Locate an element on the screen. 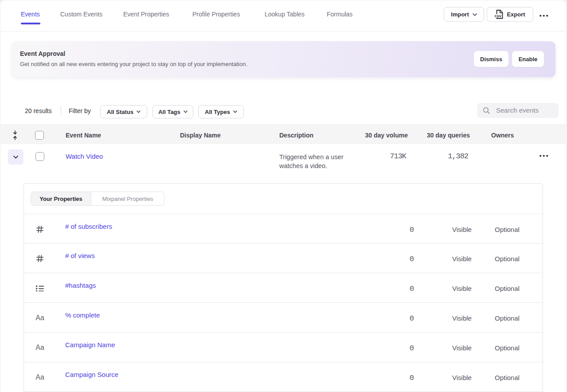 The height and width of the screenshot is (392, 567). svg-text: csv is located at coordinates (498, 16).